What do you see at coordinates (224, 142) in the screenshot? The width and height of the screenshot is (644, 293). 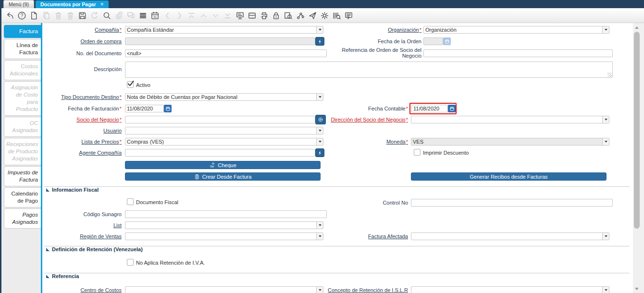 I see `lista-precios-select: Compras (VES)` at bounding box center [224, 142].